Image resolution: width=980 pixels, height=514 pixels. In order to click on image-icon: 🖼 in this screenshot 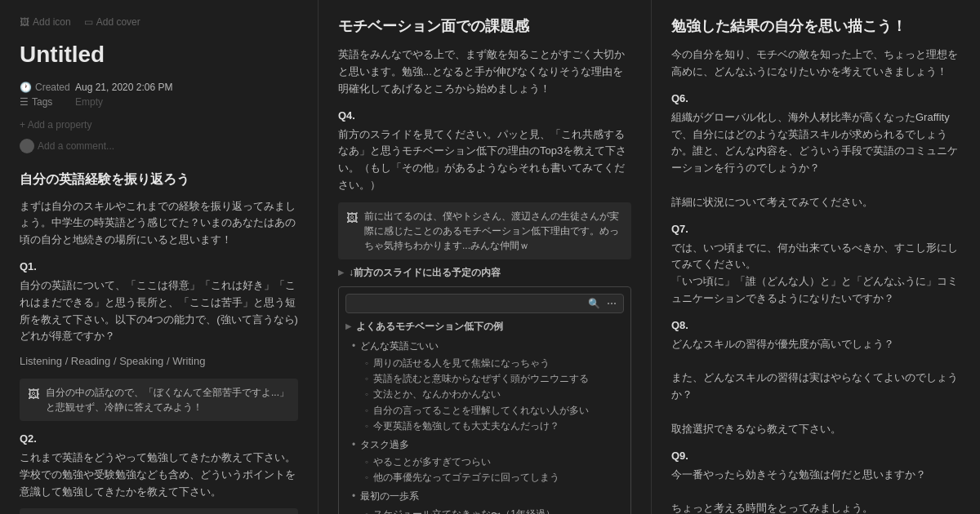, I will do `click(24, 22)`.